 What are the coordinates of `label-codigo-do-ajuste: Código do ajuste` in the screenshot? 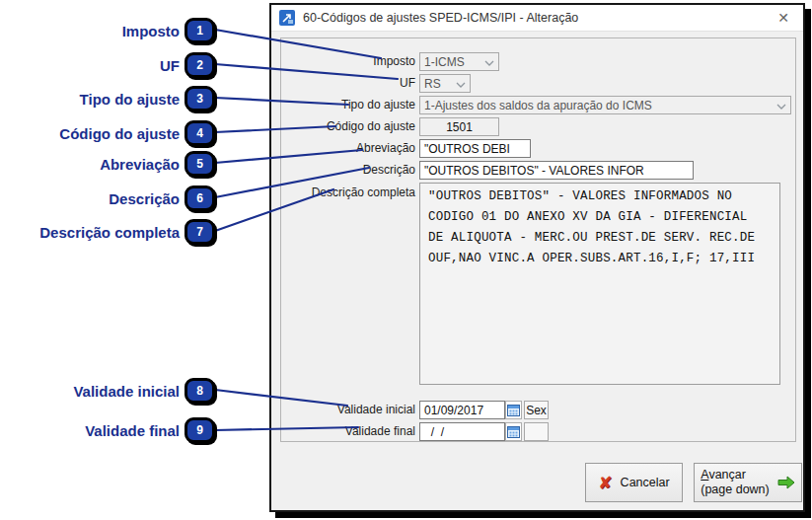 It's located at (371, 126).